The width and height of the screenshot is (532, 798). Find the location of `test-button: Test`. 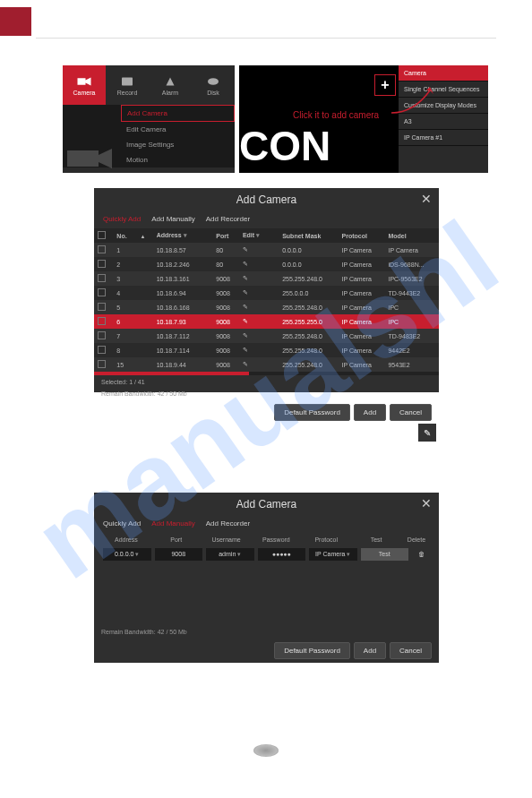

test-button: Test is located at coordinates (385, 554).